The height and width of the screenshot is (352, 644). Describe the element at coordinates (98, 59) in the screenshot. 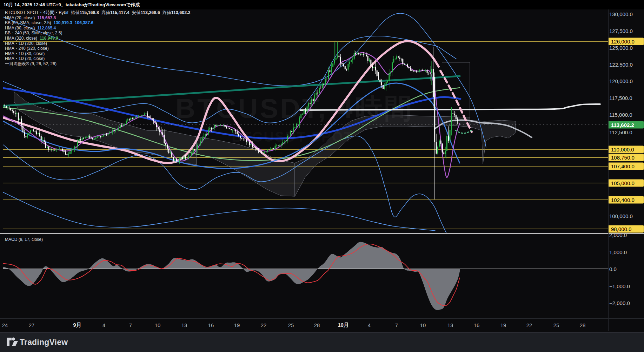

I see `legend-row: HMA・1D (20, close)` at that location.